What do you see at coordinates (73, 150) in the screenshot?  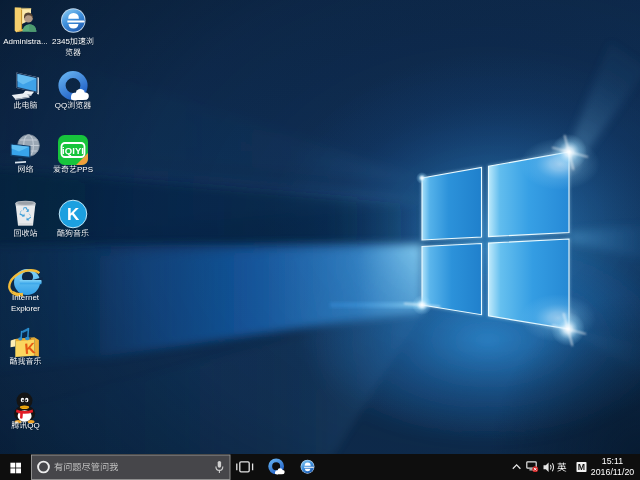 I see `svg-text: iQIYI` at bounding box center [73, 150].